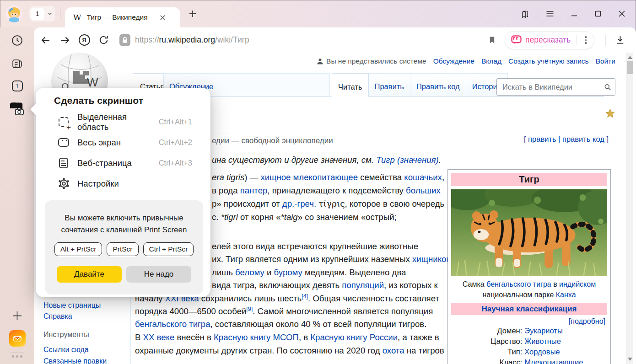  I want to click on tab-counter: 1, so click(38, 14).